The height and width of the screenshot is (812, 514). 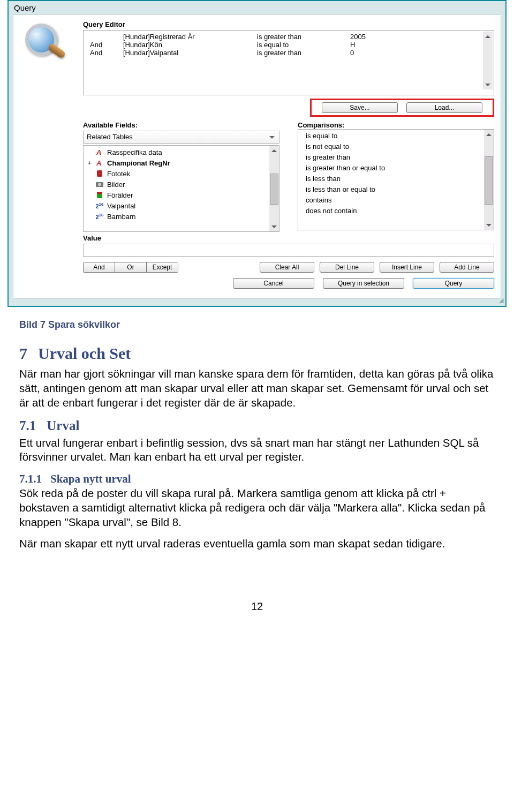 I want to click on field-item: Fototek, so click(x=183, y=174).